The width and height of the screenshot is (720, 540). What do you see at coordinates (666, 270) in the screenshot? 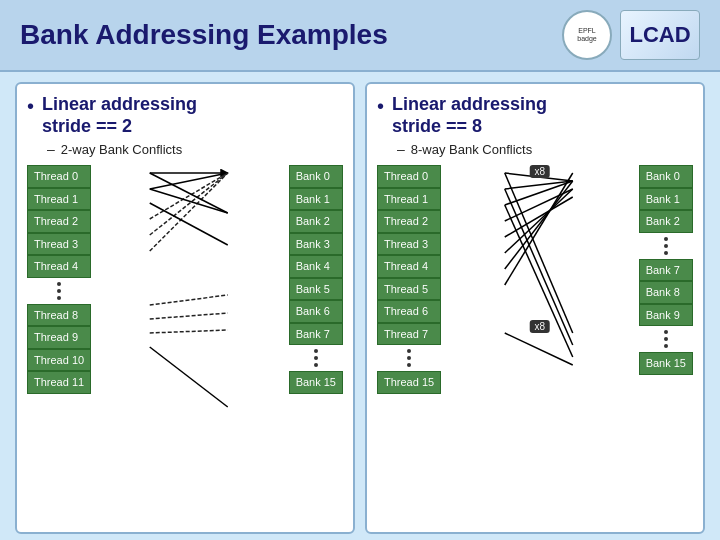
I see `right-bank-column: Bank 0 Bank 1 Bank 2 Bank 7 Bank 8 Bank …` at bounding box center [666, 270].